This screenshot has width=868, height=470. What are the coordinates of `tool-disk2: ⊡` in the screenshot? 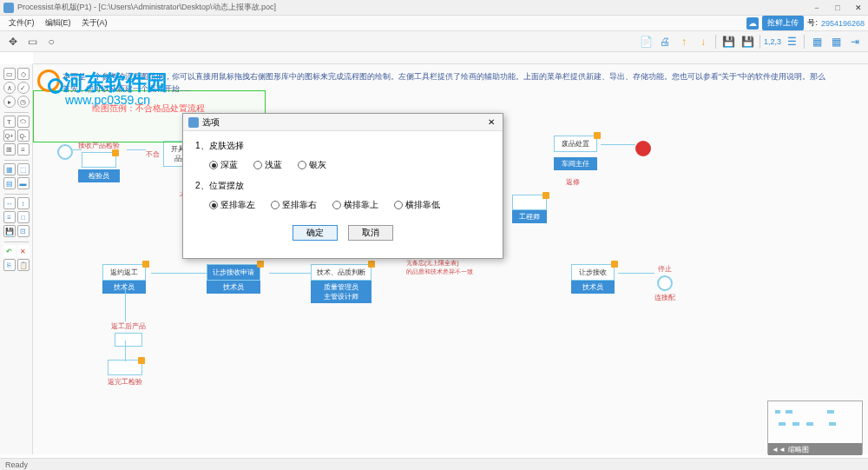 It's located at (23, 231).